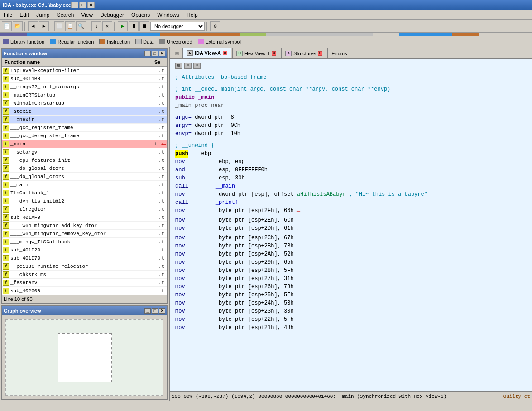 The width and height of the screenshot is (532, 411). What do you see at coordinates (65, 15) in the screenshot?
I see `menu-item-search: Search` at bounding box center [65, 15].